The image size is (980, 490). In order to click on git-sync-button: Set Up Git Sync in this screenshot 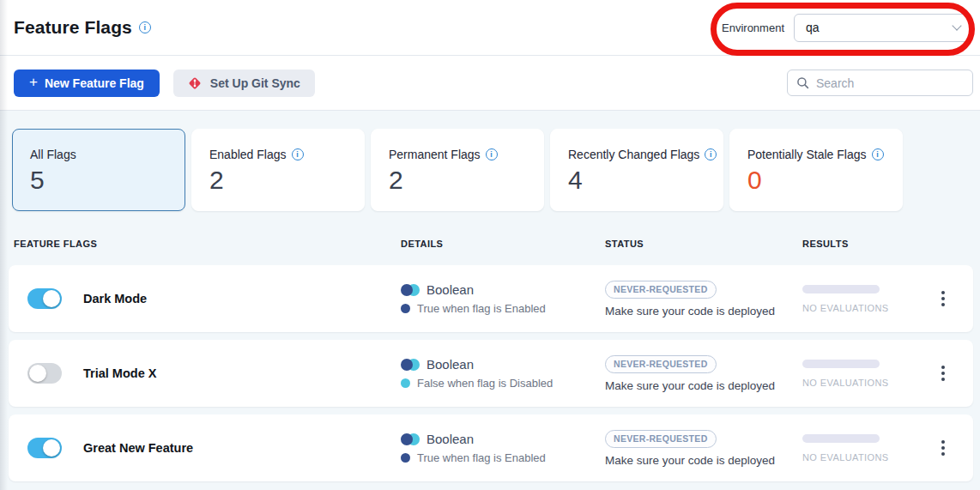, I will do `click(244, 83)`.